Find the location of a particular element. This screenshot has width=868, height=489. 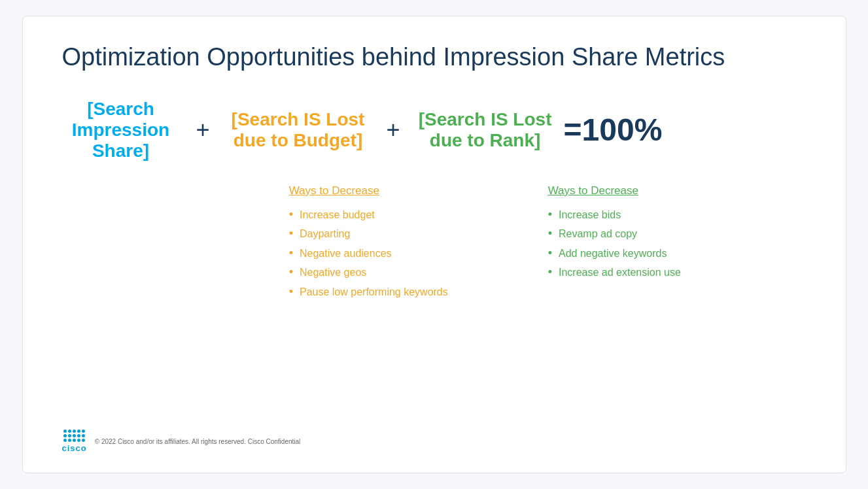

budget-detail-col: Ways to Decrease Increase budget Daypart… is located at coordinates (399, 303).